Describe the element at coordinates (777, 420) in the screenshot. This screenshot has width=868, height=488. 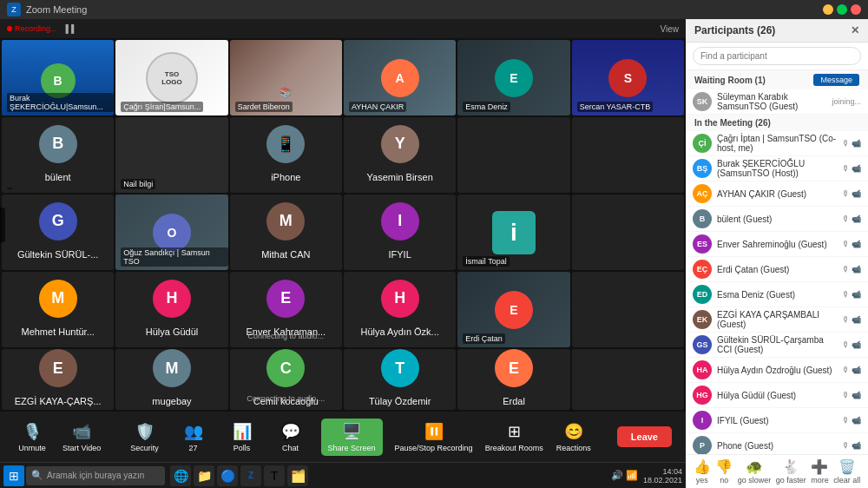
I see `list-item: I IFYIL (Guest) 🎙 📹` at that location.